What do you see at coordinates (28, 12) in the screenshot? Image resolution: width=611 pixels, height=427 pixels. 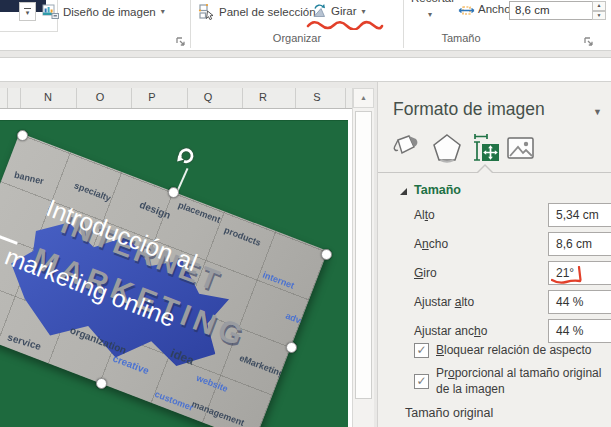 I see `gallery-more-button: ▾` at bounding box center [28, 12].